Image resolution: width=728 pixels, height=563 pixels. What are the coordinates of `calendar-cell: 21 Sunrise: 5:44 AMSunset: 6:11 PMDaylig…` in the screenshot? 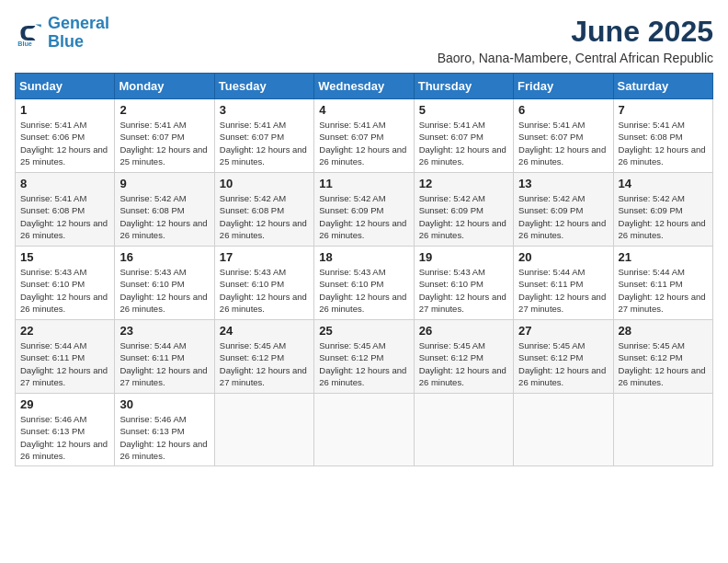 It's located at (663, 283).